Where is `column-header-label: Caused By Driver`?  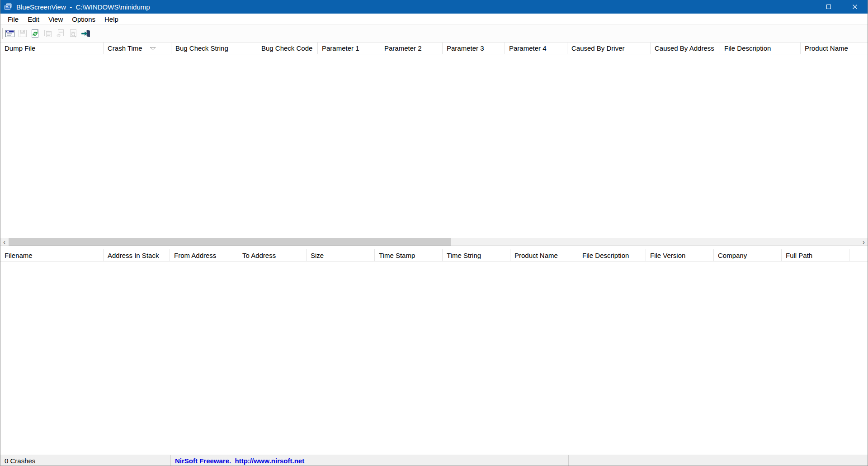
column-header-label: Caused By Driver is located at coordinates (598, 48).